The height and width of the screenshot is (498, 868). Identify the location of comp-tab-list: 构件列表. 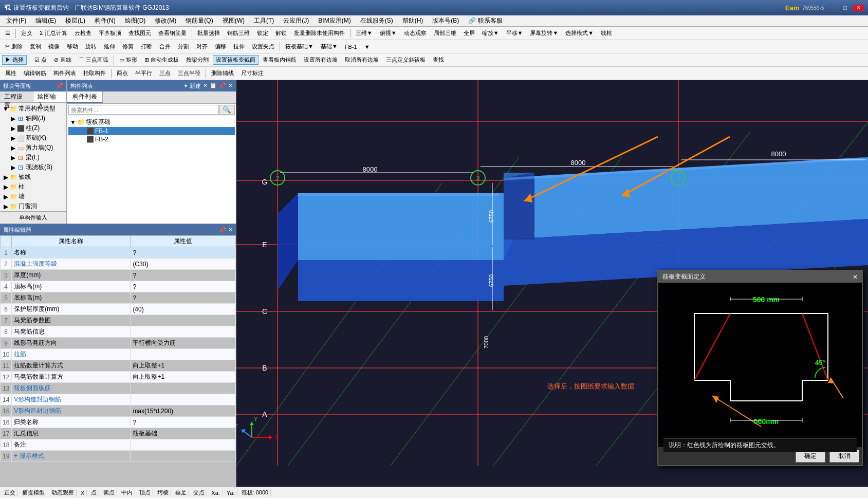
(85, 98).